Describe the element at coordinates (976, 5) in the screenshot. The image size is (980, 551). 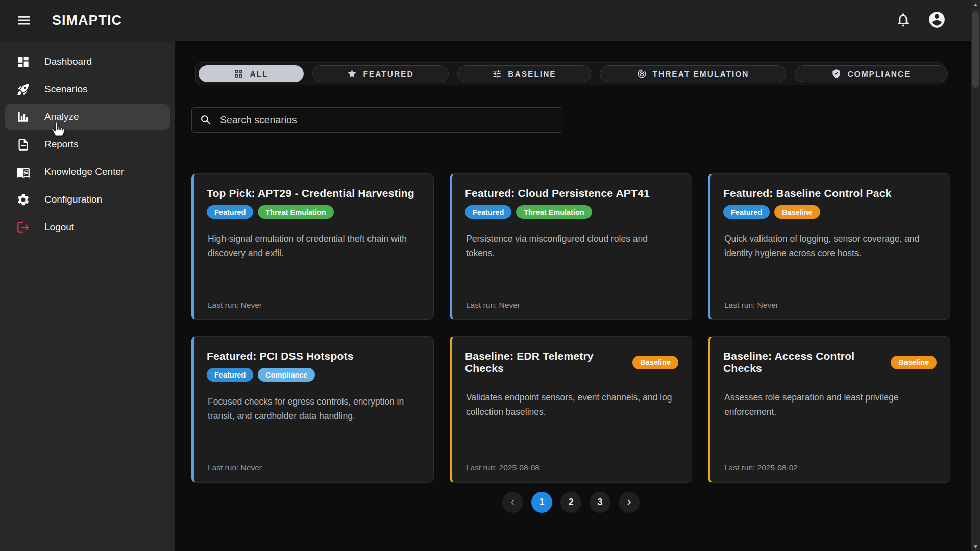
I see `triangle-up-icon` at that location.